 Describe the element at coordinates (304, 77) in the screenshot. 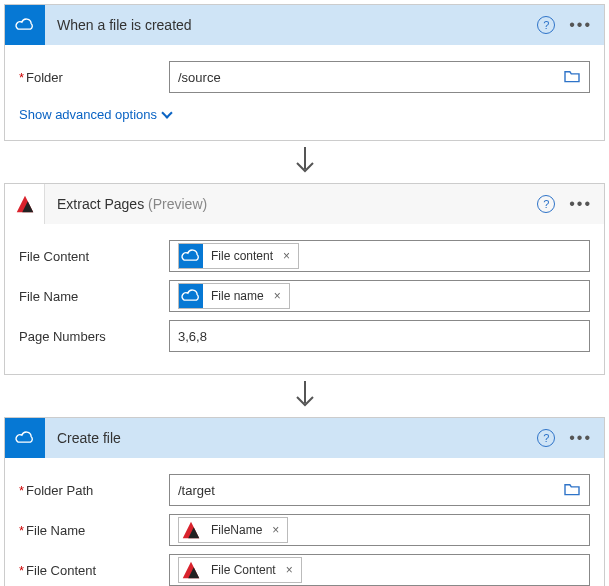

I see `field-folder: *Folder /source` at that location.